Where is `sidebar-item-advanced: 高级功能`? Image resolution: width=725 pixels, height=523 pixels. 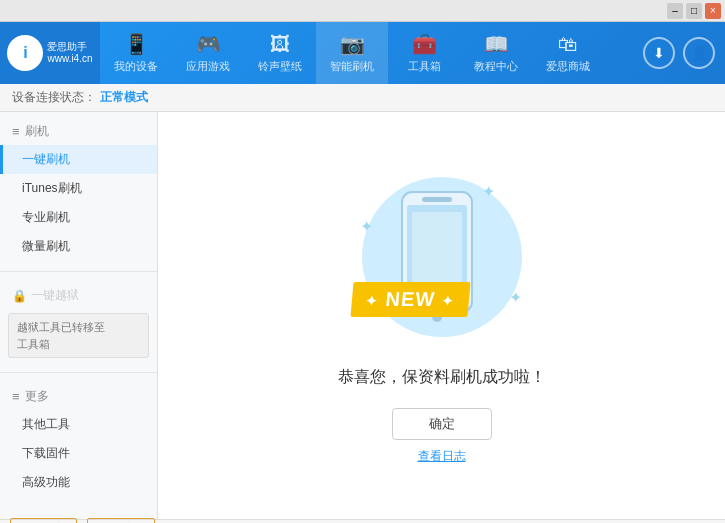 sidebar-item-advanced: 高级功能 is located at coordinates (78, 482).